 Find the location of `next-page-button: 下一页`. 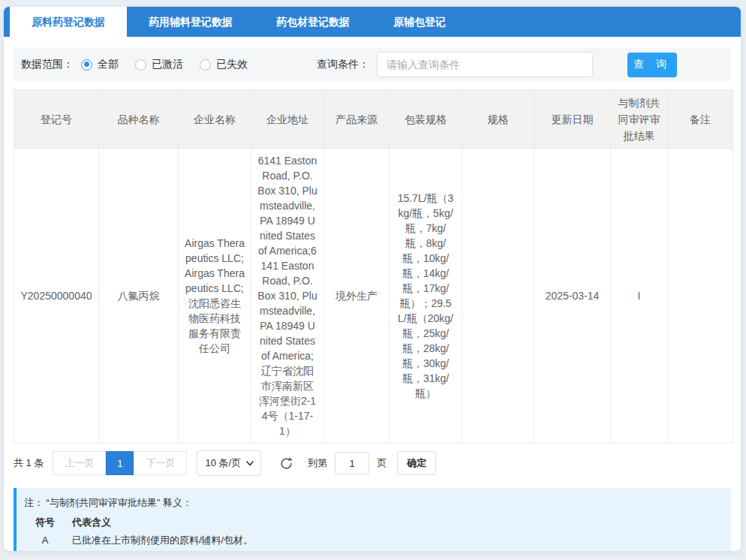

next-page-button: 下一页 is located at coordinates (161, 463).